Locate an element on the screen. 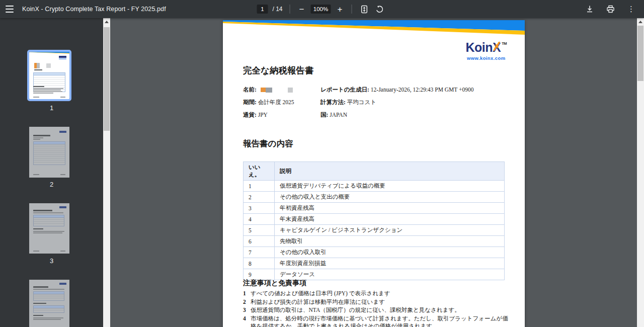  table-row: 5 キャピタルゲイン / ビジネストランザクション is located at coordinates (374, 230).